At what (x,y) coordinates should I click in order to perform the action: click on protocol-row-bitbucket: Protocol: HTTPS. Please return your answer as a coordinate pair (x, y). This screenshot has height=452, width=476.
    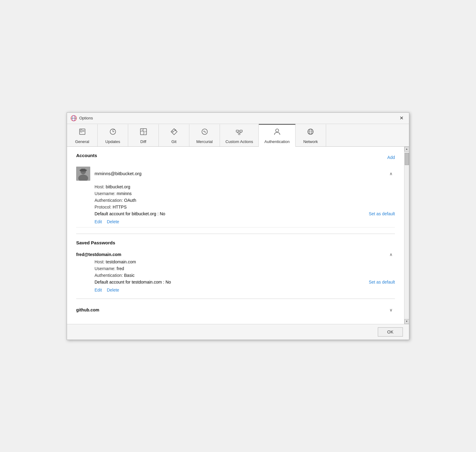
    Looking at the image, I should click on (245, 207).